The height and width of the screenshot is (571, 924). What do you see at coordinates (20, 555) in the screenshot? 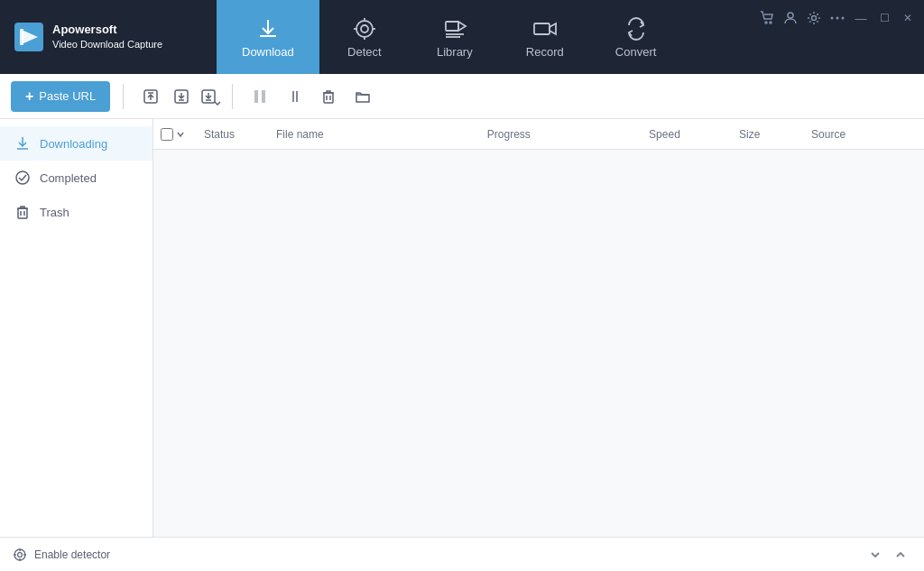
I see `detector-icon` at bounding box center [20, 555].